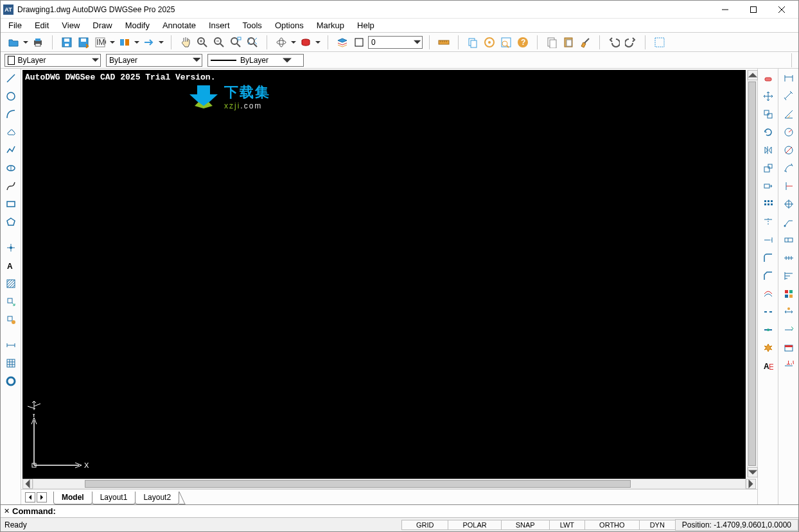  I want to click on zoom-in-button, so click(202, 42).